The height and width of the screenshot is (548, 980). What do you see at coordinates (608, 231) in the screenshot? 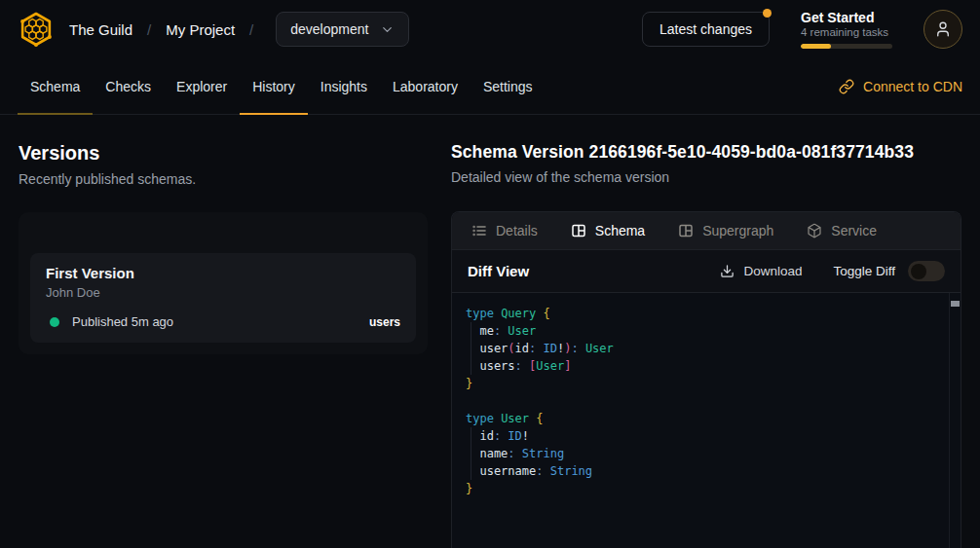
I see `detail-tab-schema: Schema` at bounding box center [608, 231].